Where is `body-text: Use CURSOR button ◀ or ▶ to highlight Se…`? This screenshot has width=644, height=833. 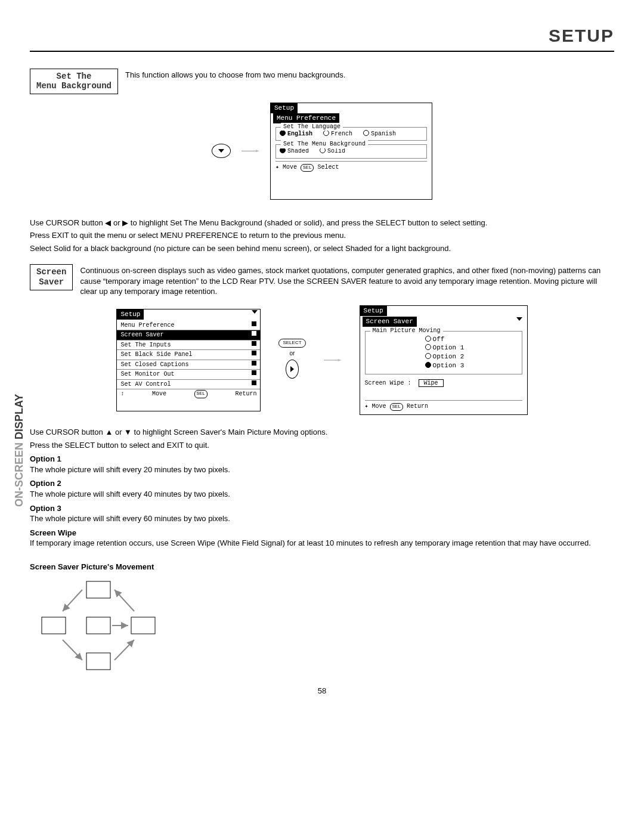 body-text: Use CURSOR button ◀ or ▶ to highlight Se… is located at coordinates (322, 223).